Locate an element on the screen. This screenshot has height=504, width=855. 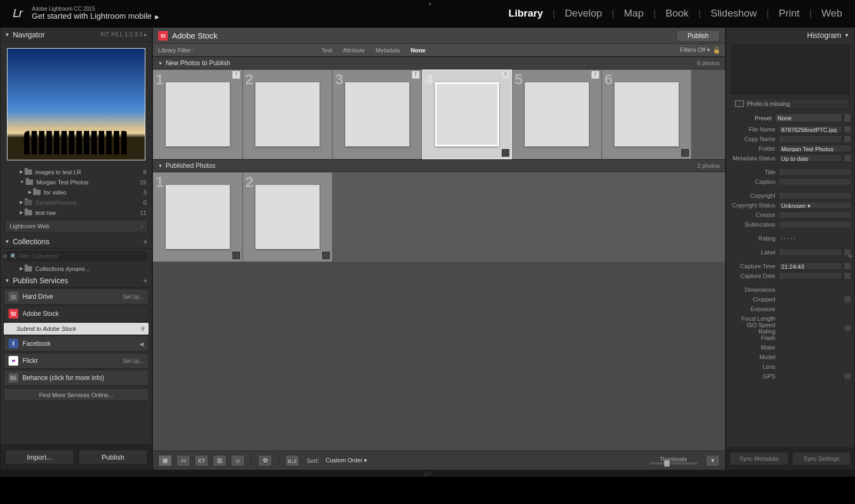
spray-can-button: ✿ is located at coordinates (265, 461).